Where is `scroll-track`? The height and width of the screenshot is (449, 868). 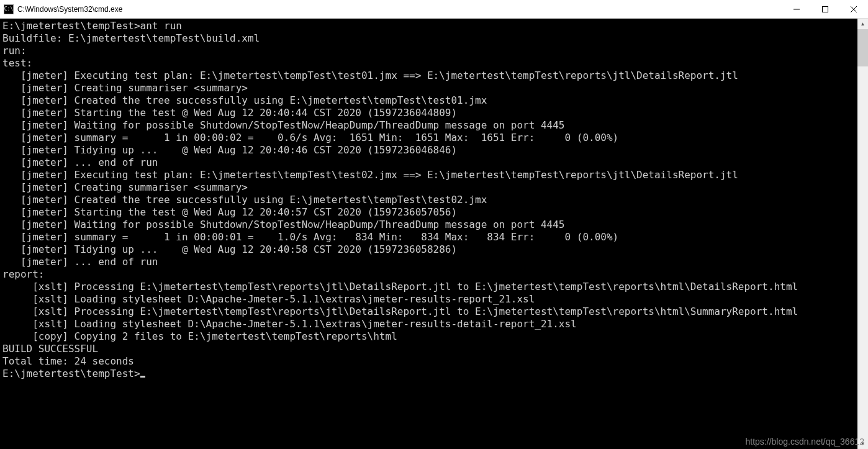
scroll-track is located at coordinates (863, 234).